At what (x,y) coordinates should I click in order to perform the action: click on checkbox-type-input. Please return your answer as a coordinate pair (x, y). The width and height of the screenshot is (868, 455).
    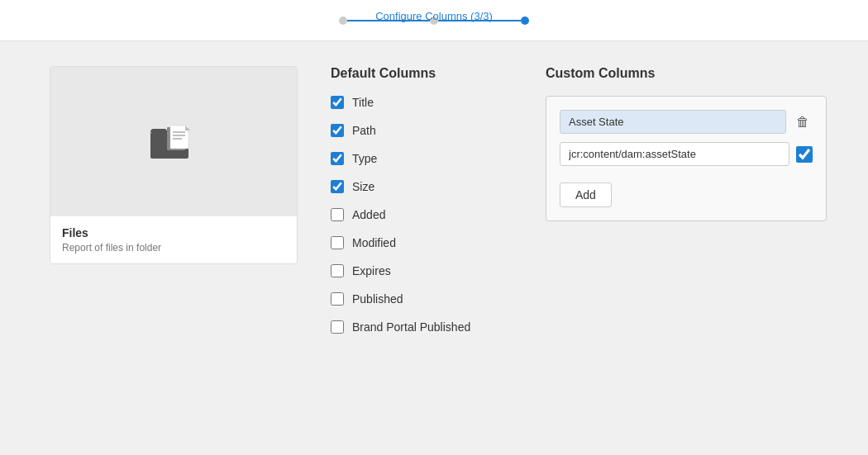
    Looking at the image, I should click on (337, 159).